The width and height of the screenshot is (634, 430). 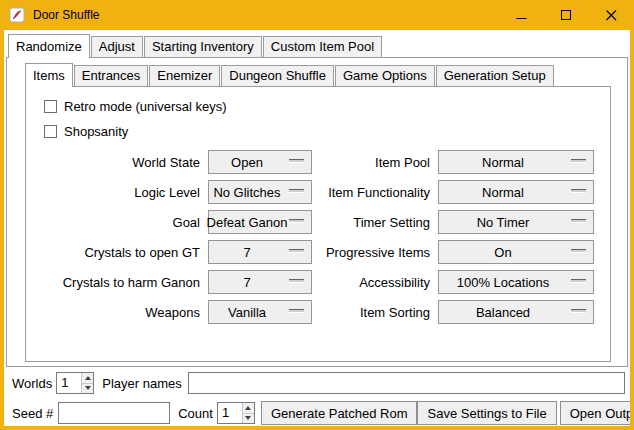 What do you see at coordinates (612, 15) in the screenshot?
I see `close-button` at bounding box center [612, 15].